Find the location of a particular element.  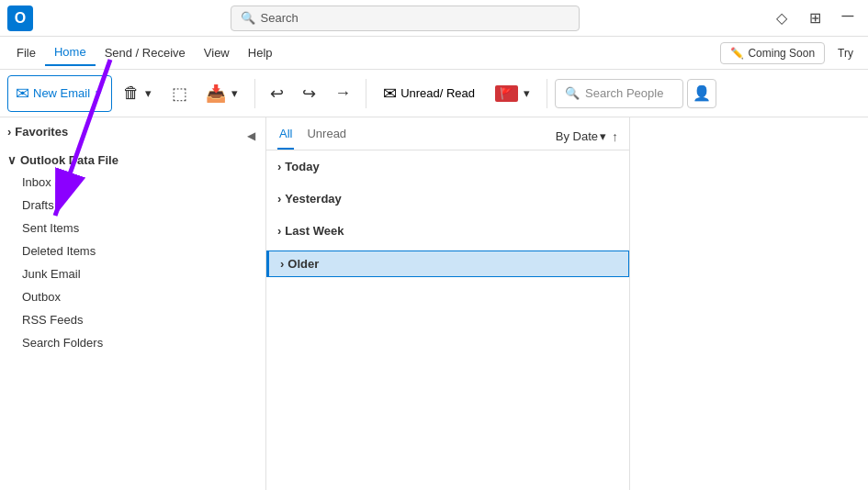

tab-all: All is located at coordinates (286, 136).